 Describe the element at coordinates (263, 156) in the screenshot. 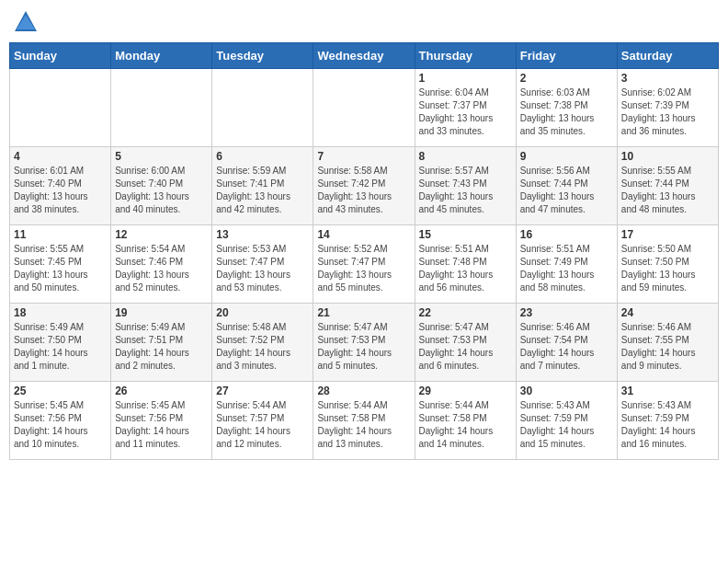

I see `day-number: 6` at that location.